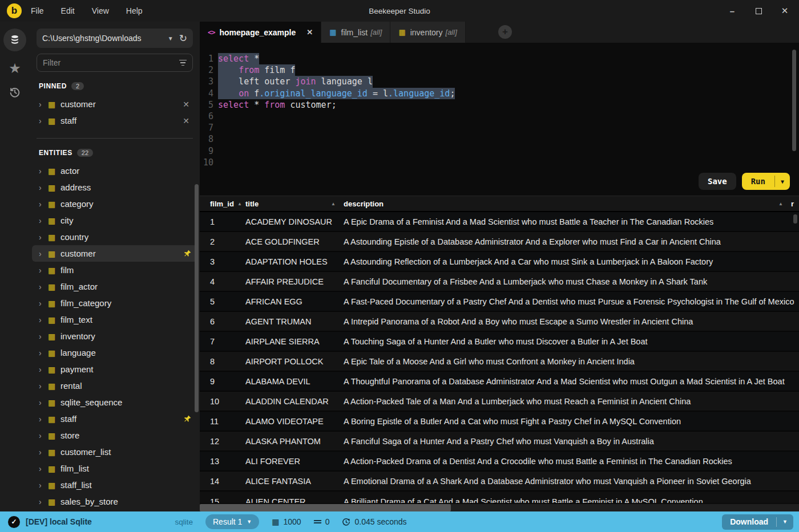 This screenshot has height=532, width=799. I want to click on table-row: 3 ADAPTATION HOLES A Astounding Reflecti…, so click(499, 262).